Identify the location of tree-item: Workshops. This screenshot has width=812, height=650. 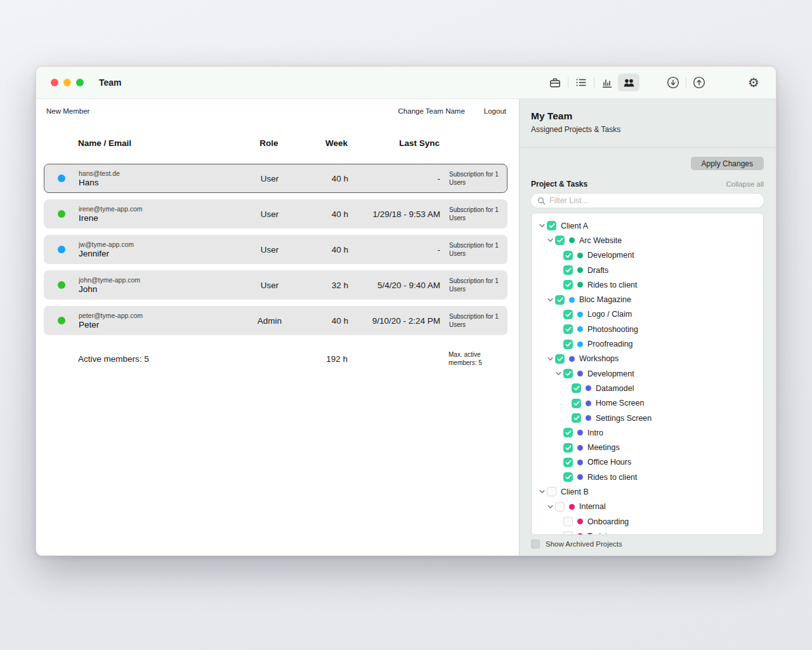
(647, 359).